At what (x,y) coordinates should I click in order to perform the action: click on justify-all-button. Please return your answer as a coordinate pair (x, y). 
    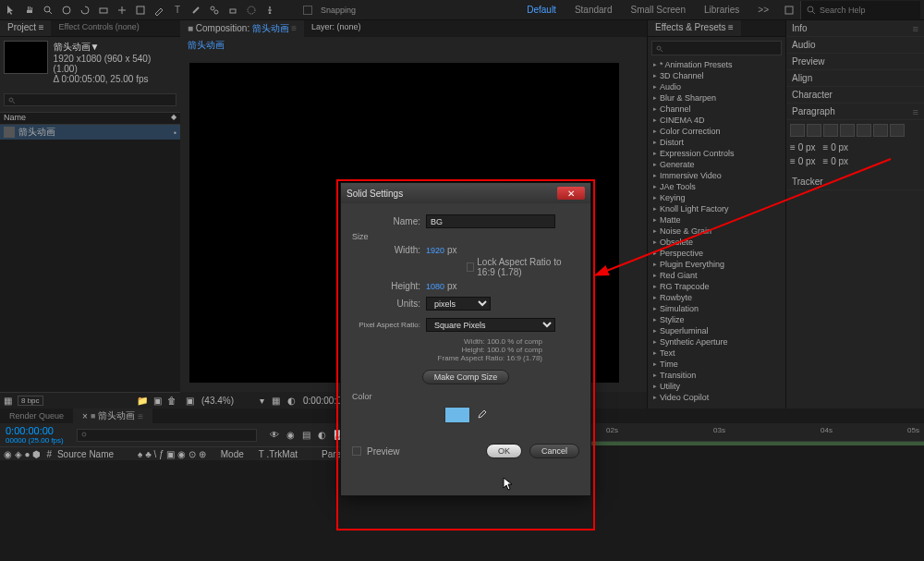
    Looking at the image, I should click on (897, 130).